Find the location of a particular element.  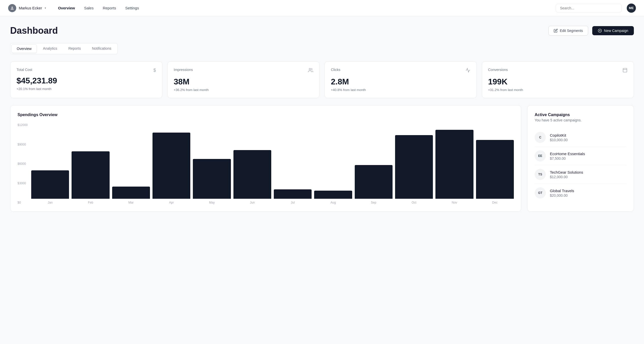

user-initials-badge: ME is located at coordinates (631, 8).